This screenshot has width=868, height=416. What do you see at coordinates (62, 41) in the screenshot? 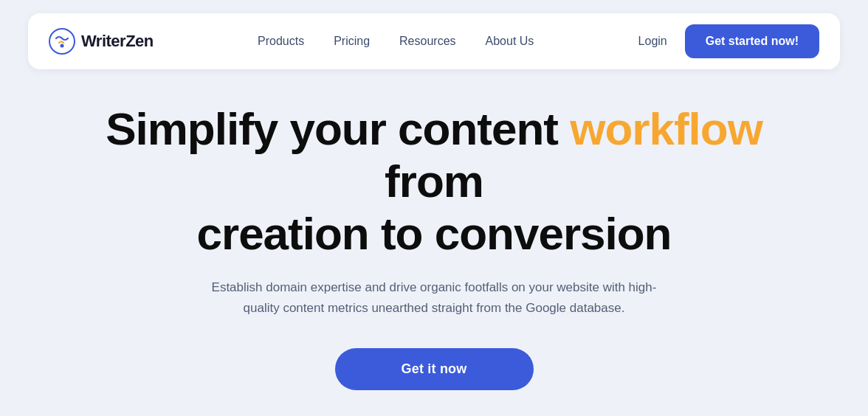
I see `logo-icon` at bounding box center [62, 41].